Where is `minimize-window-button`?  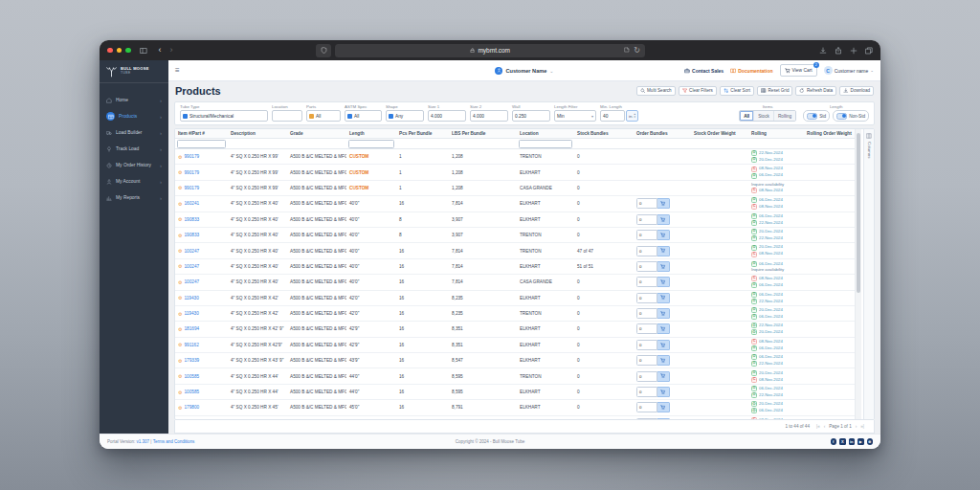
minimize-window-button is located at coordinates (120, 51).